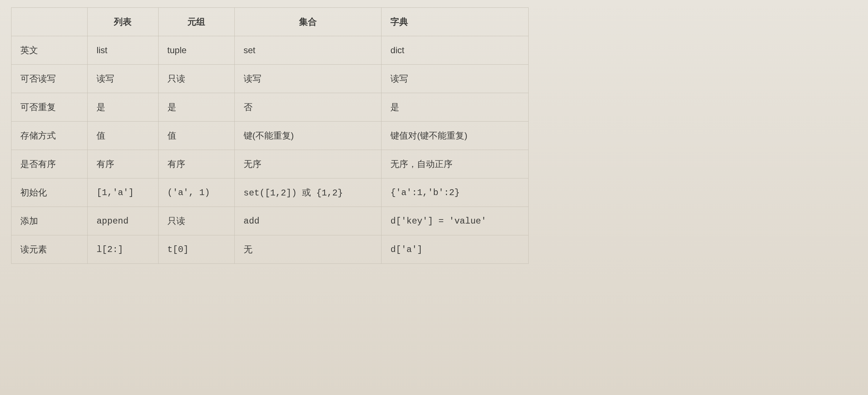  I want to click on row-label: 存储方式, so click(50, 136).